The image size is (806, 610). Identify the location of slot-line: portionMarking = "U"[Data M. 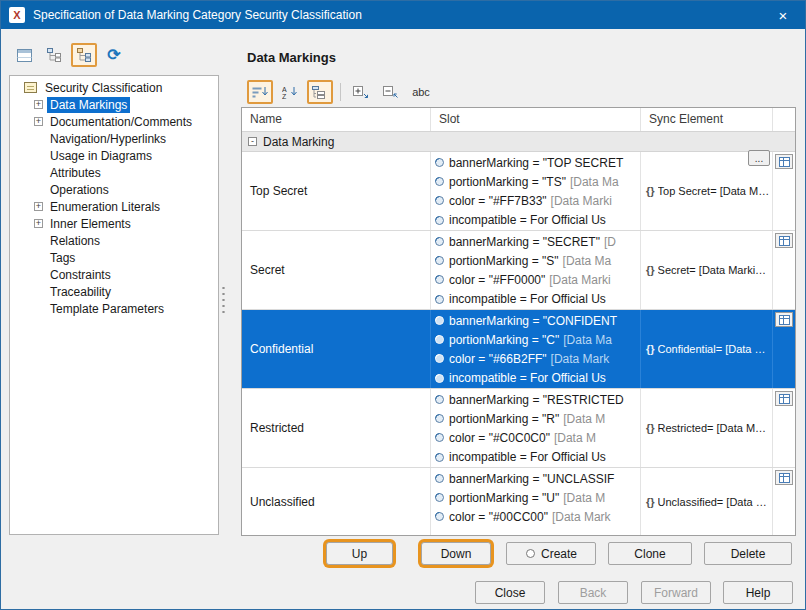
(536, 498).